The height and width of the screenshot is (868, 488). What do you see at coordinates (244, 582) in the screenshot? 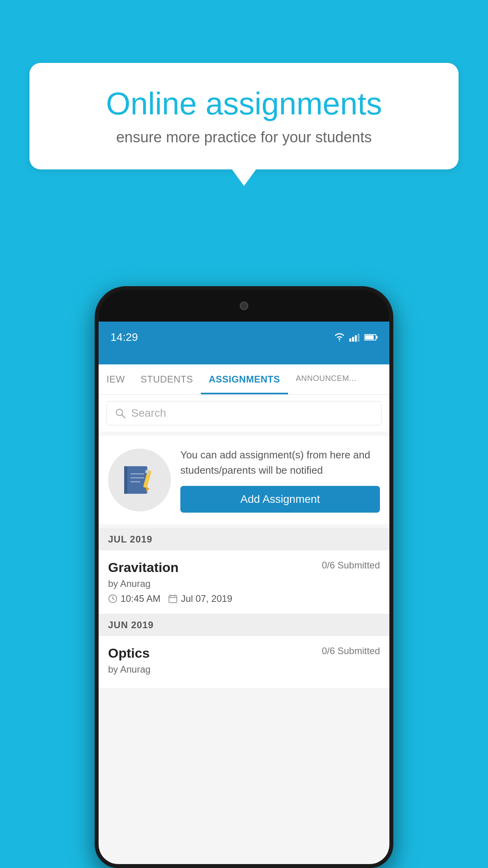
I see `assignment-gravitation: Gravitation 0/6 Submitted by Anurag 10:4…` at bounding box center [244, 582].